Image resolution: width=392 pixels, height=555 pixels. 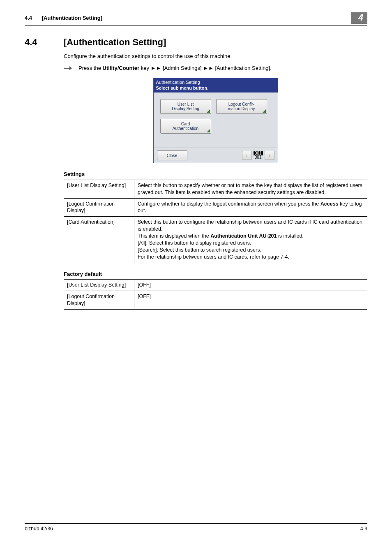 I want to click on page-up-icon: ↑, so click(x=270, y=155).